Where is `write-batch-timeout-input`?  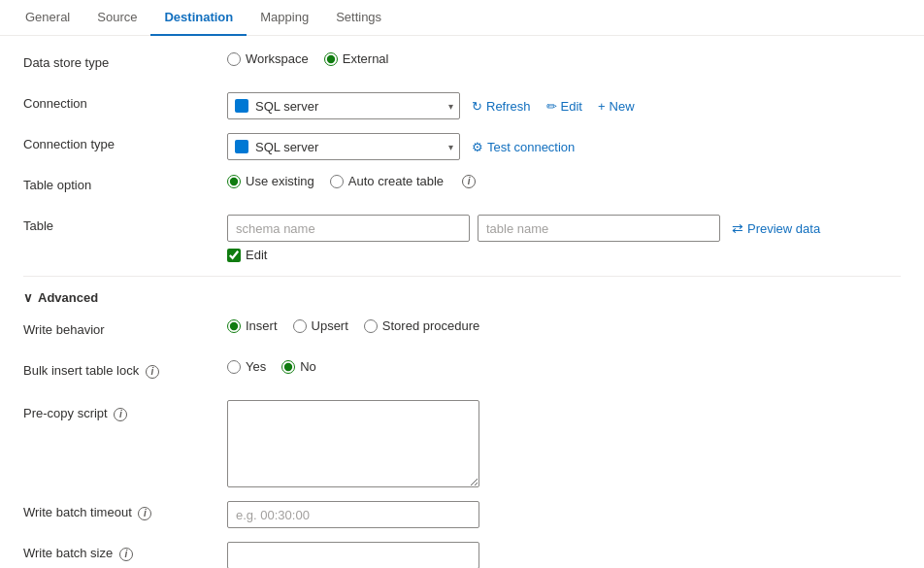
write-batch-timeout-input is located at coordinates (353, 515).